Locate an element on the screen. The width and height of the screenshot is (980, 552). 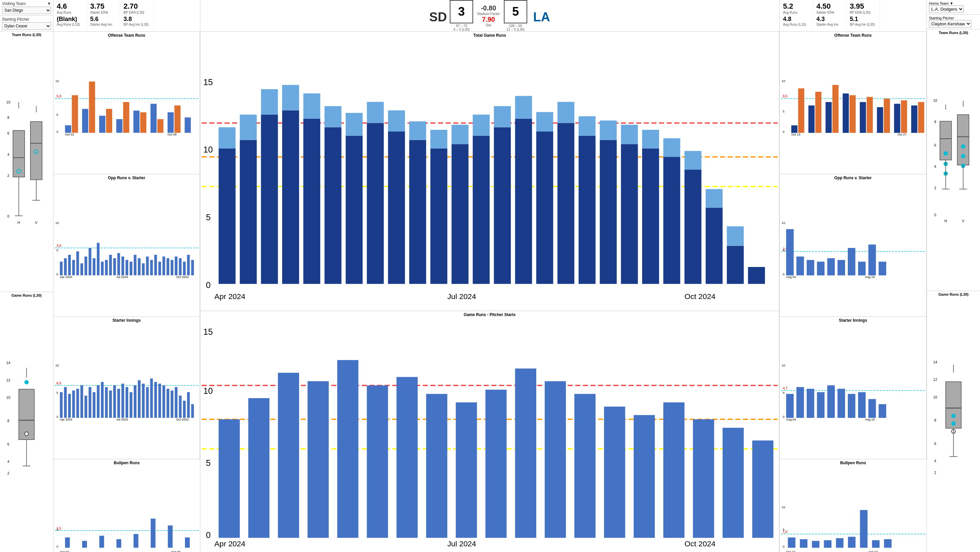
home-offense-chart: Offense Team Runs 8.5 is located at coordinates (853, 103).